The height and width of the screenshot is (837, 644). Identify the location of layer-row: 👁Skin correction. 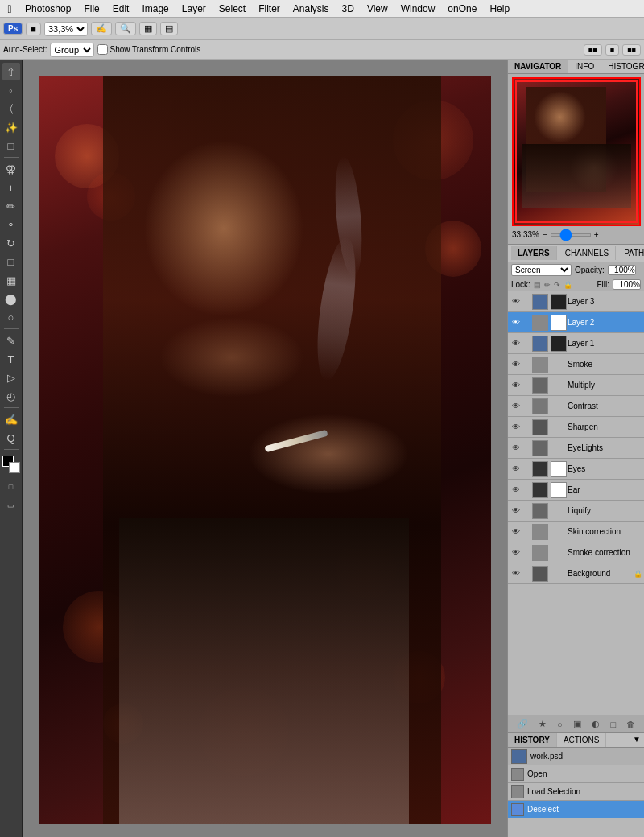
(576, 532).